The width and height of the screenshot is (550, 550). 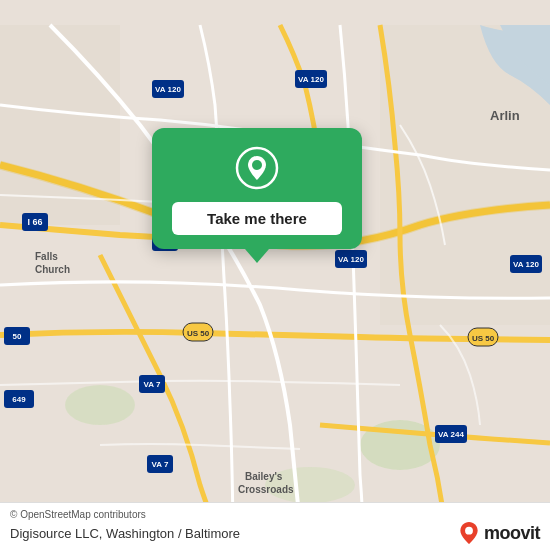 What do you see at coordinates (257, 168) in the screenshot?
I see `location-pin-icon` at bounding box center [257, 168].